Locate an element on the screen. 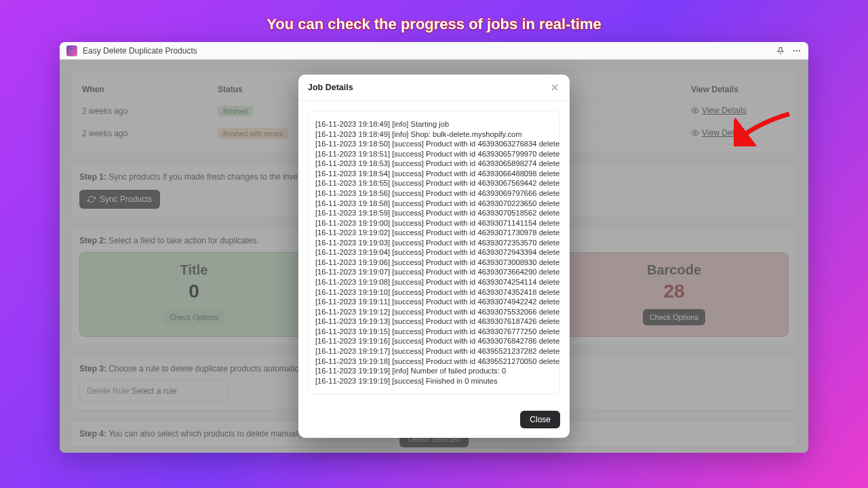 The height and width of the screenshot is (488, 868). pin-icon is located at coordinates (781, 51).